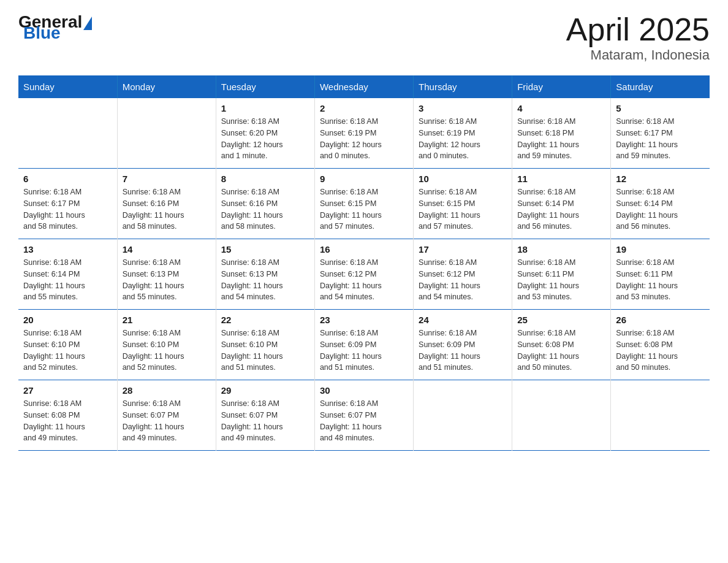 The image size is (728, 563). What do you see at coordinates (638, 55) in the screenshot?
I see `page-subtitle: Mataram, Indonesia` at bounding box center [638, 55].